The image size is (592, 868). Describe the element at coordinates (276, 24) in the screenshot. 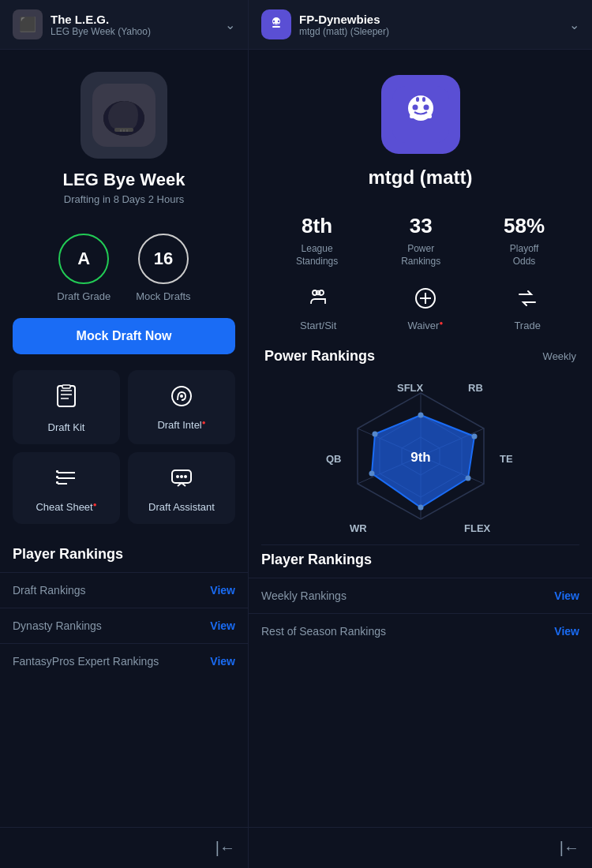

I see `right-header-avatar` at that location.